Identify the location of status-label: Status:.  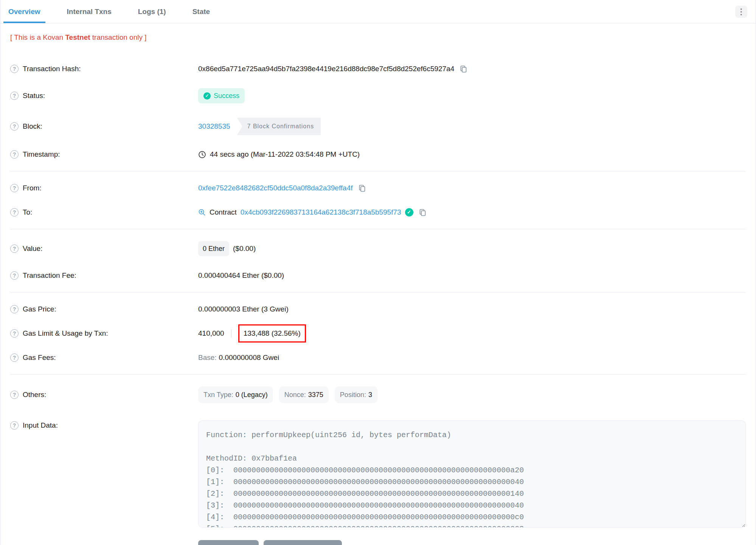
(34, 96).